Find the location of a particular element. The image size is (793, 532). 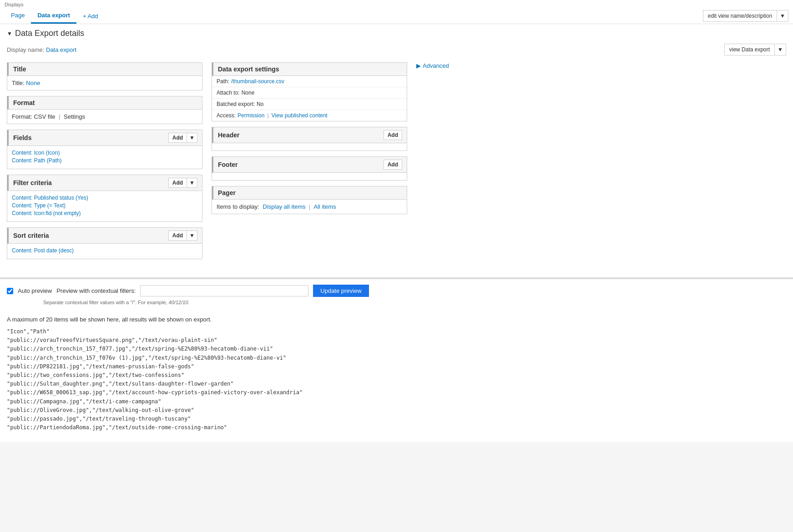

data-line: "public://arch_tronchin_157_f076v (1).jp… is located at coordinates (397, 358).